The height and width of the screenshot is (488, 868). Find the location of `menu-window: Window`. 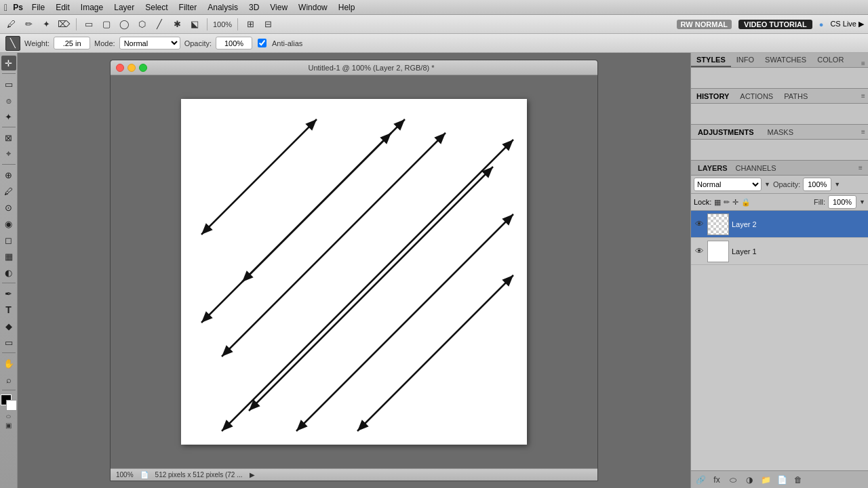

menu-window: Window is located at coordinates (313, 7).